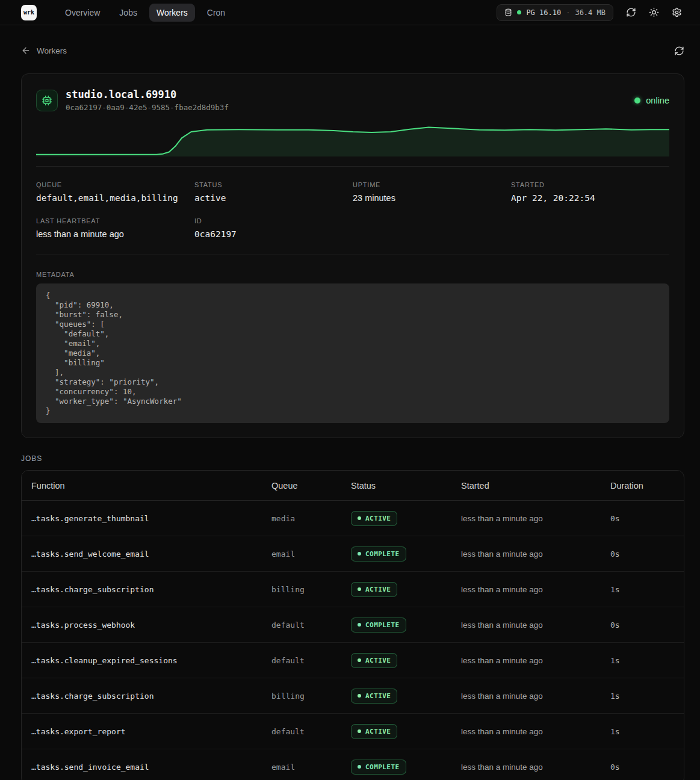 This screenshot has width=700, height=780. What do you see at coordinates (353, 764) in the screenshot?
I see `job-row: …tasks.send_invoice_emailemailCOMPLETEle…` at bounding box center [353, 764].